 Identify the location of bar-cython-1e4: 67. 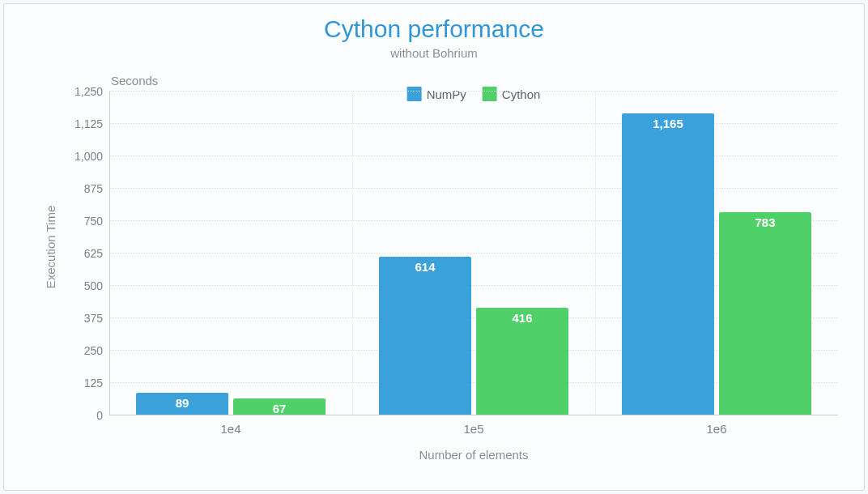
(279, 407).